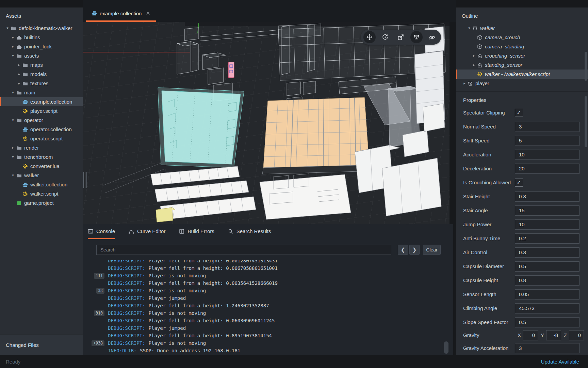 This screenshot has height=368, width=588. What do you see at coordinates (547, 294) in the screenshot?
I see `property-input: 0.05` at bounding box center [547, 294].